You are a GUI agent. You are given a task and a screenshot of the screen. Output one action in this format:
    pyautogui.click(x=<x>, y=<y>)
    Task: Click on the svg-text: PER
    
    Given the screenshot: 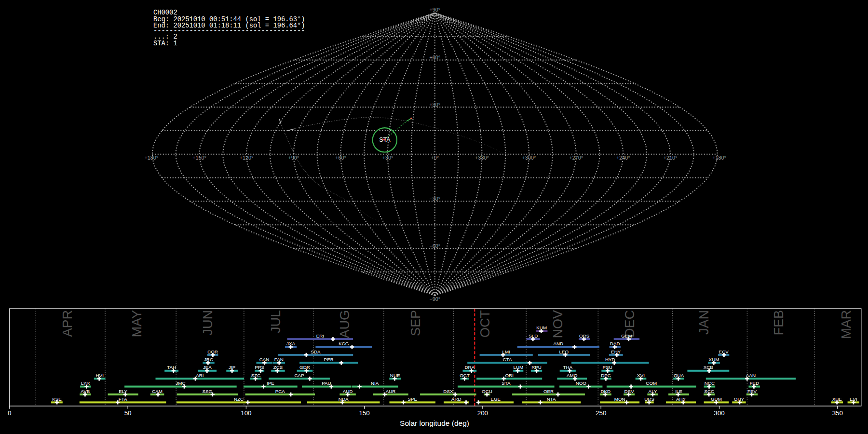 What is the action you would take?
    pyautogui.click(x=329, y=360)
    